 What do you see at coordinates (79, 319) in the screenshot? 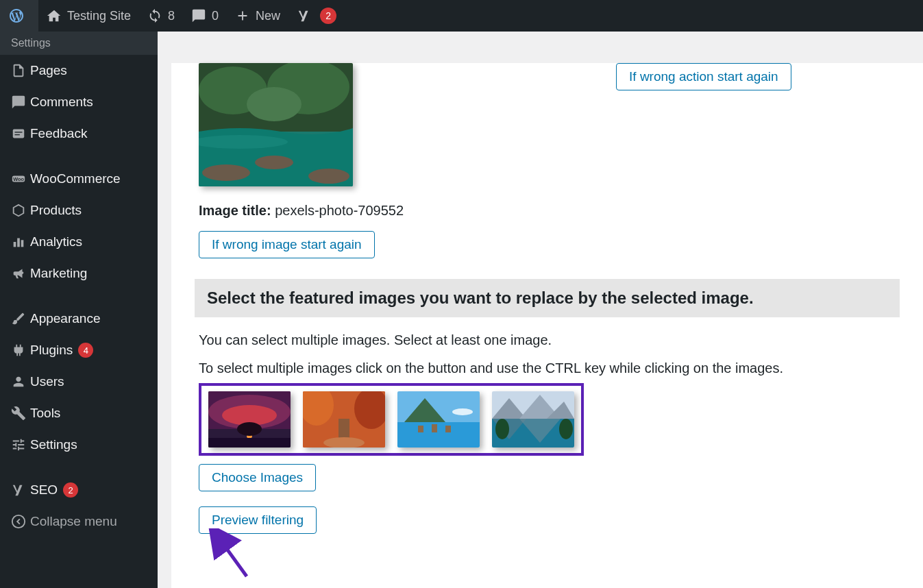
I see `sidebar-item-appearance: Appearance` at bounding box center [79, 319].